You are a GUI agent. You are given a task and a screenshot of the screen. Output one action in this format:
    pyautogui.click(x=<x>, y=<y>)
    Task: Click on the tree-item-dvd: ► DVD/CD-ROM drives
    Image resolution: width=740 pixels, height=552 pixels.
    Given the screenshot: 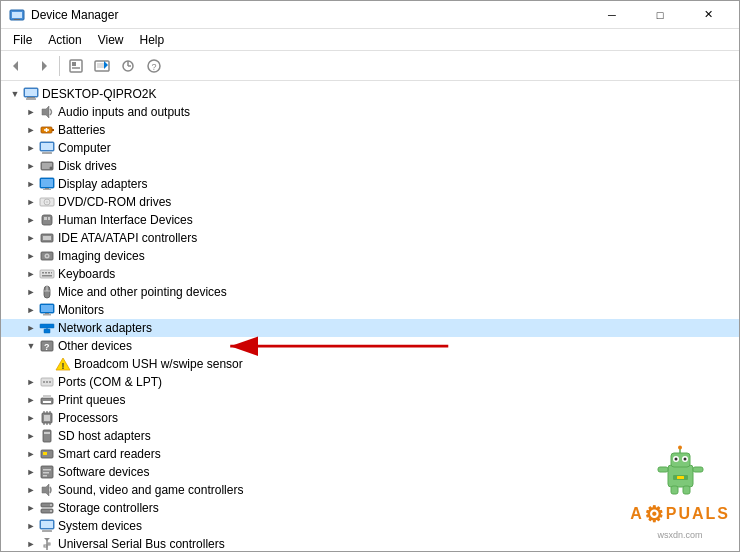 What is the action you would take?
    pyautogui.click(x=370, y=202)
    